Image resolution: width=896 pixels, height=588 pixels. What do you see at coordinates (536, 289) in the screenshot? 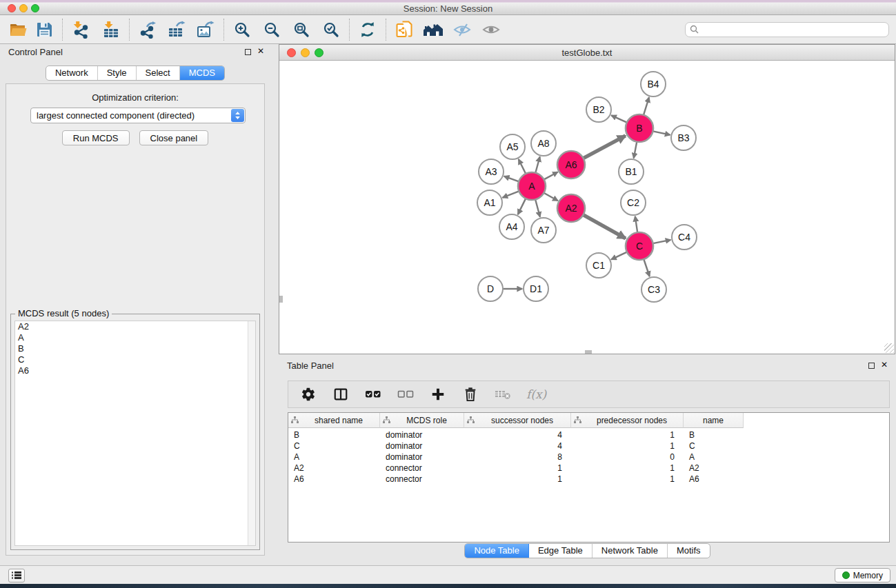
I see `node-D1: D1` at bounding box center [536, 289].